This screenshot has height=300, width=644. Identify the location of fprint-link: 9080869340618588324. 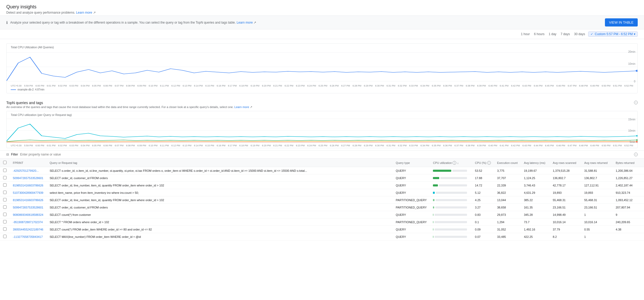
(28, 215).